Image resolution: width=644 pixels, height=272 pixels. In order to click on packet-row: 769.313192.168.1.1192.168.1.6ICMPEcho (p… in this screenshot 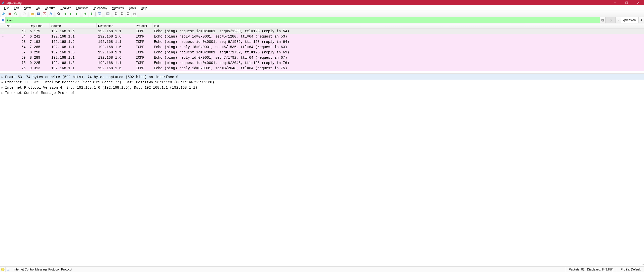, I will do `click(322, 68)`.